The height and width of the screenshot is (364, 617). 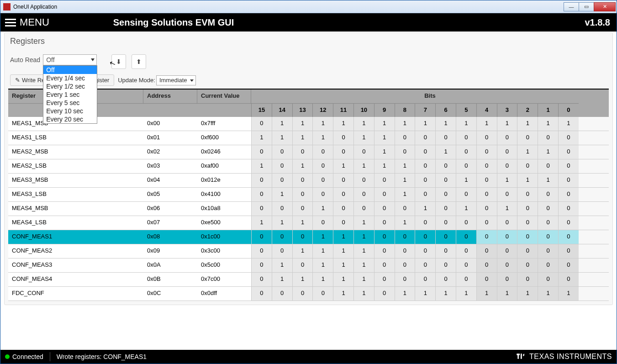 What do you see at coordinates (309, 280) in the screenshot?
I see `table-row: CONF_MEAS40x0B0x7c000111110000000000` at bounding box center [309, 280].